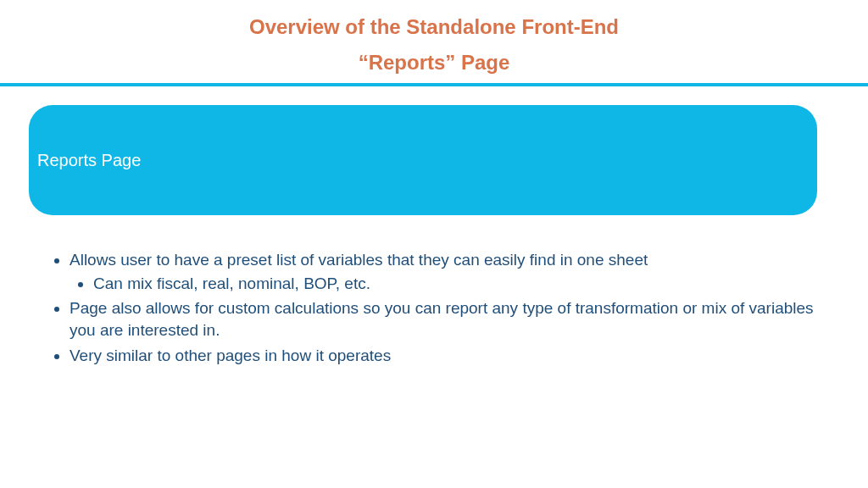  Describe the element at coordinates (452, 356) in the screenshot. I see `list-item: Very similar to other pages in how it op…` at that location.